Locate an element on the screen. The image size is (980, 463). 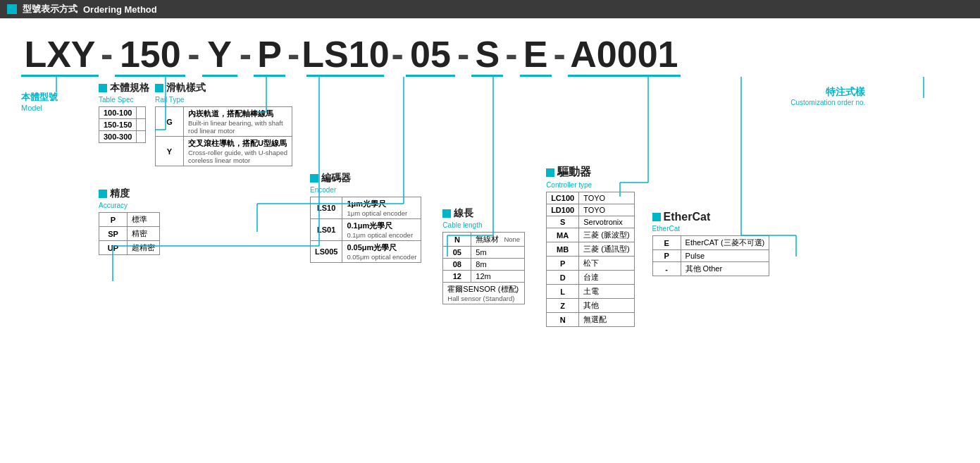
accuracy-title-zh: 精度 is located at coordinates (120, 194).